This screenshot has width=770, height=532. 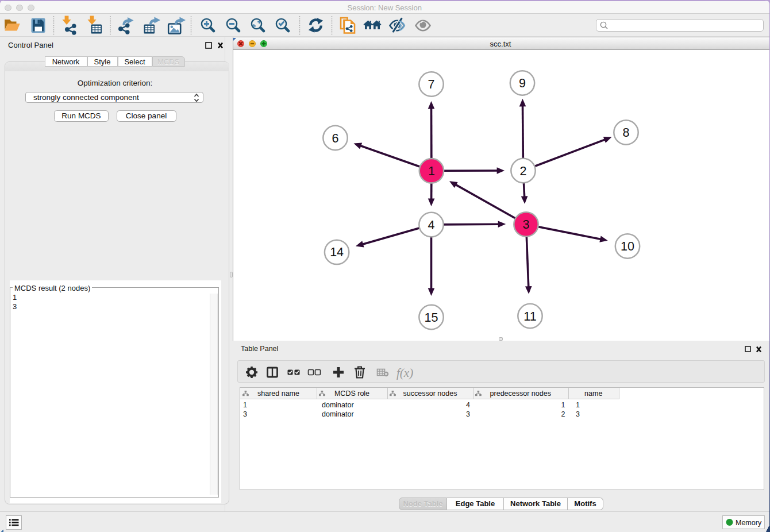 I want to click on svg-text: Memory, so click(x=749, y=523).